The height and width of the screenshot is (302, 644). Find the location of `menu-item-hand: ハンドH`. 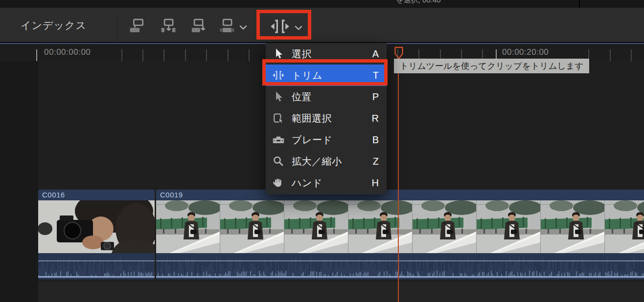

menu-item-hand: ハンドH is located at coordinates (326, 183).